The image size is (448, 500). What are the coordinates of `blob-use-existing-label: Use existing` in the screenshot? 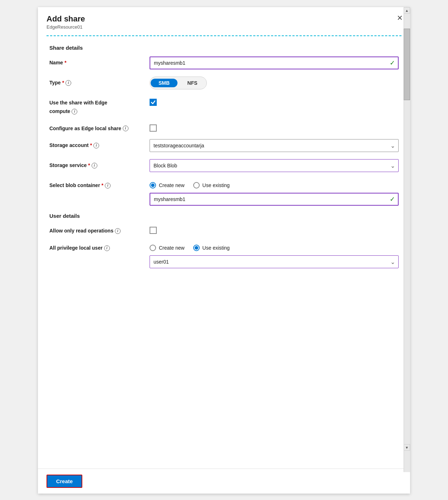 It's located at (216, 185).